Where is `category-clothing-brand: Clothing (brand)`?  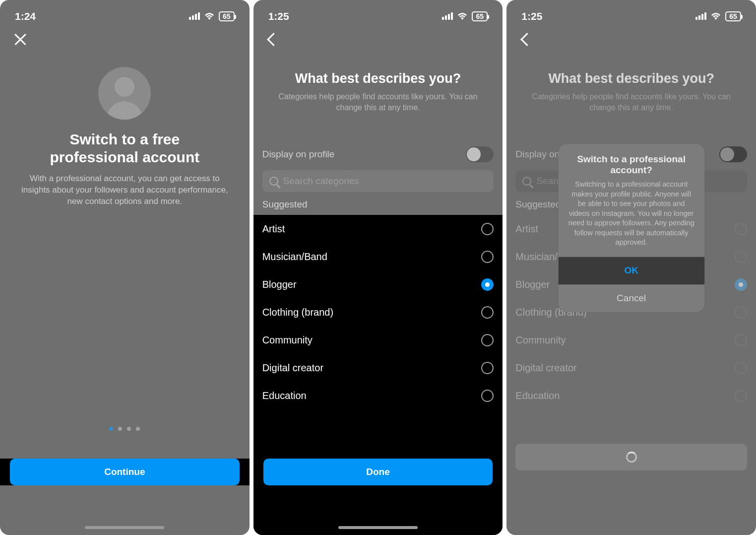
category-clothing-brand: Clothing (brand) is located at coordinates (378, 312).